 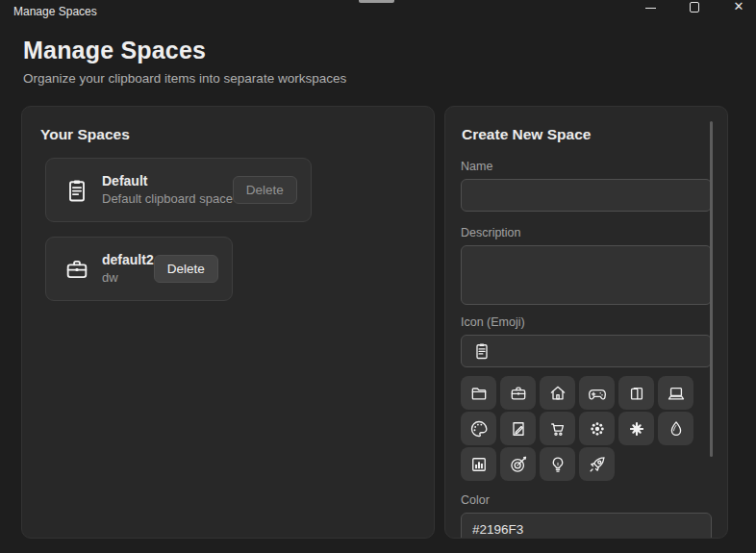 I want to click on emoji-option-briefcase-icon, so click(x=517, y=392).